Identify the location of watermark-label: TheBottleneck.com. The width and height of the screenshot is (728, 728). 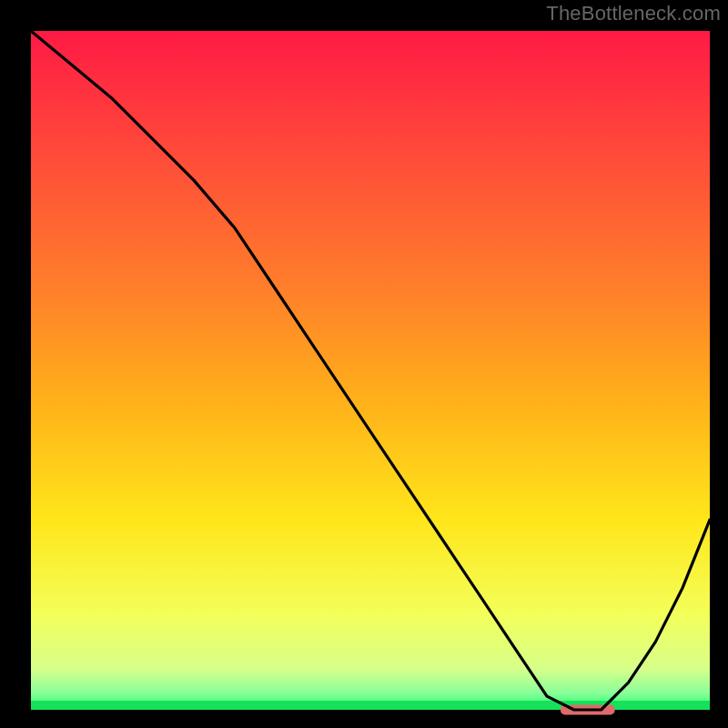
(633, 14).